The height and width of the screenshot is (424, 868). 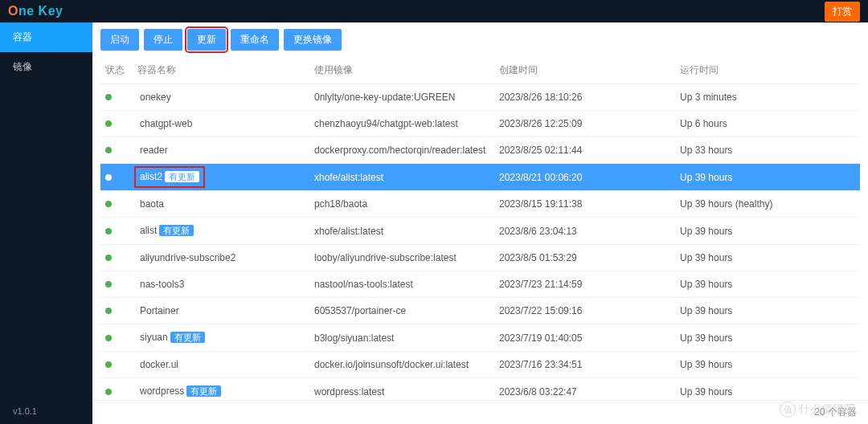 What do you see at coordinates (35, 11) in the screenshot?
I see `app-logo: O ne Key` at bounding box center [35, 11].